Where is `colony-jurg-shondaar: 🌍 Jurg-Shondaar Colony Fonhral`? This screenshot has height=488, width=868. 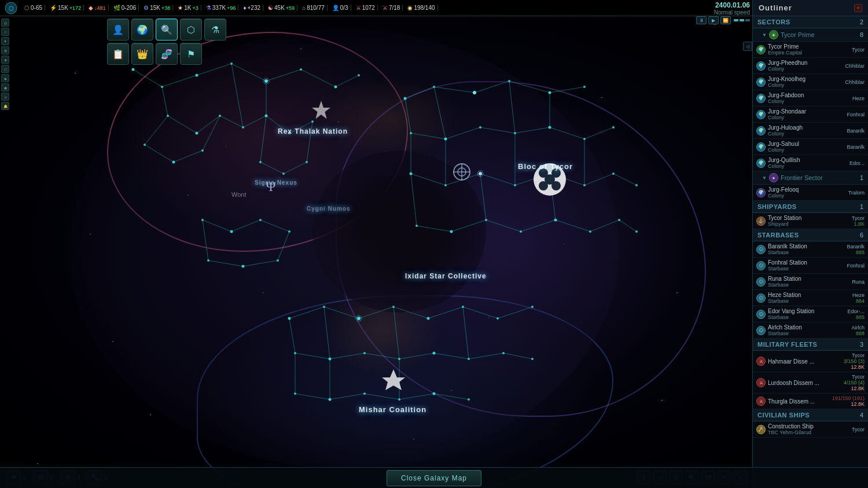 colony-jurg-shondaar: 🌍 Jurg-Shondaar Colony Fonhral is located at coordinates (810, 115).